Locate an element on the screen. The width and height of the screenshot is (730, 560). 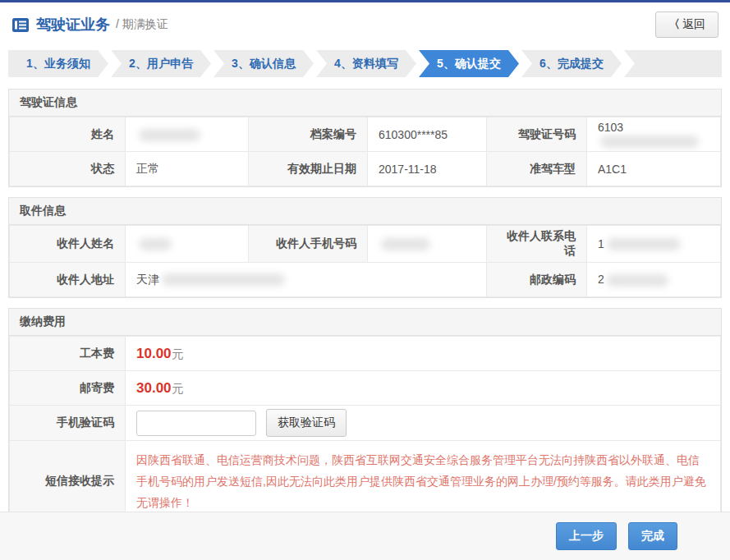
table-row: 收件人姓名 收件人手机号码 收件人联系电话 1 is located at coordinates (365, 245).